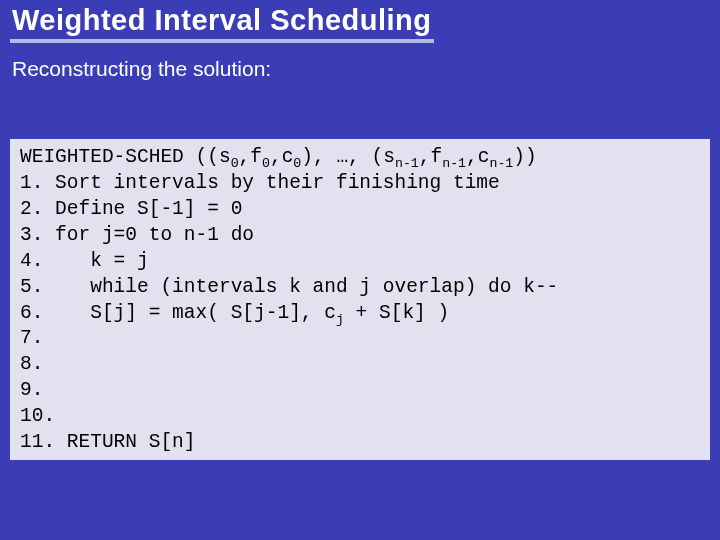  I want to click on t: 6. S[j] = max( S[j-1], c, so click(178, 313).